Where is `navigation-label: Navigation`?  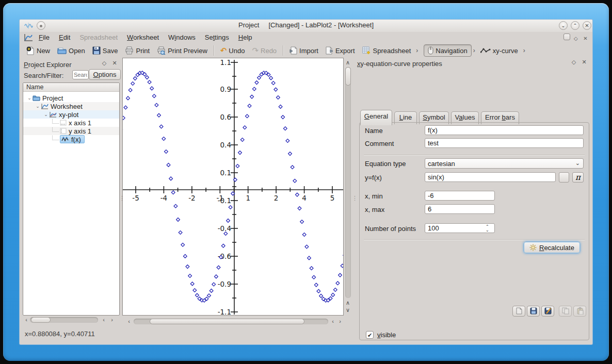
navigation-label: Navigation is located at coordinates (451, 51).